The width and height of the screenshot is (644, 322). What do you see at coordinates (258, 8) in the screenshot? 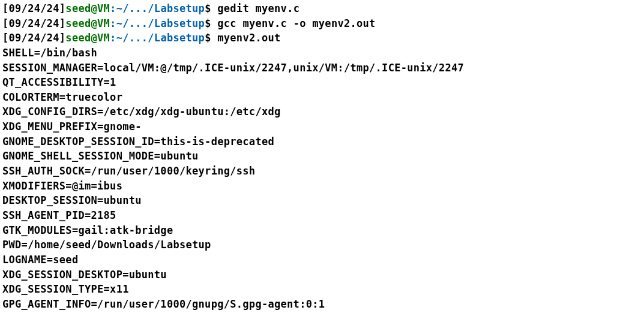
I see `command-text: gedit myenv.c` at bounding box center [258, 8].